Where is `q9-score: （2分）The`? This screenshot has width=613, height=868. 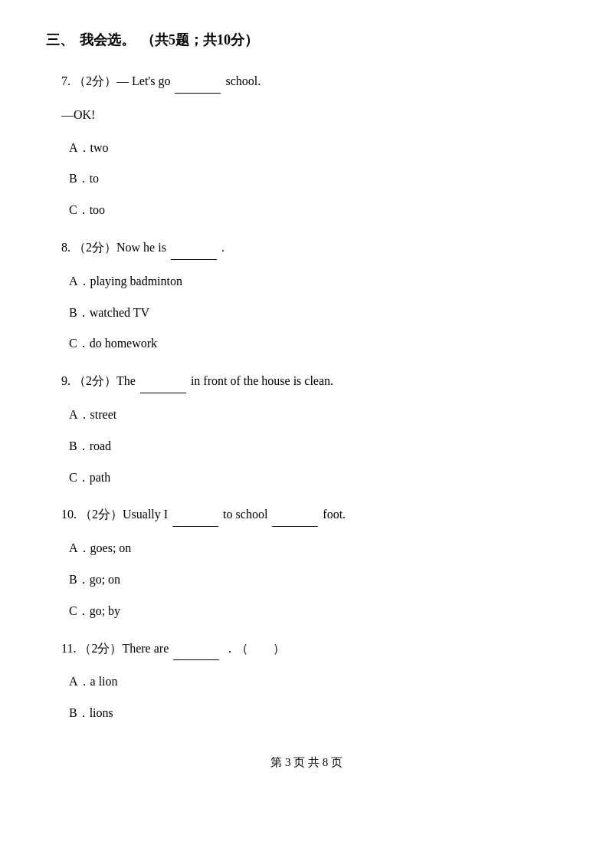 q9-score: （2分）The is located at coordinates (106, 380).